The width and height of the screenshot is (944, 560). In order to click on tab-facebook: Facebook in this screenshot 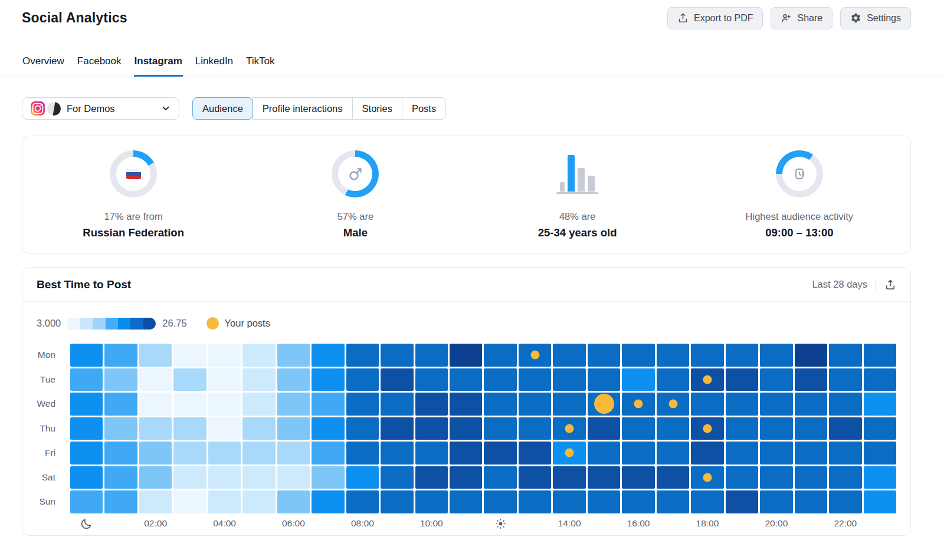, I will do `click(99, 66)`.